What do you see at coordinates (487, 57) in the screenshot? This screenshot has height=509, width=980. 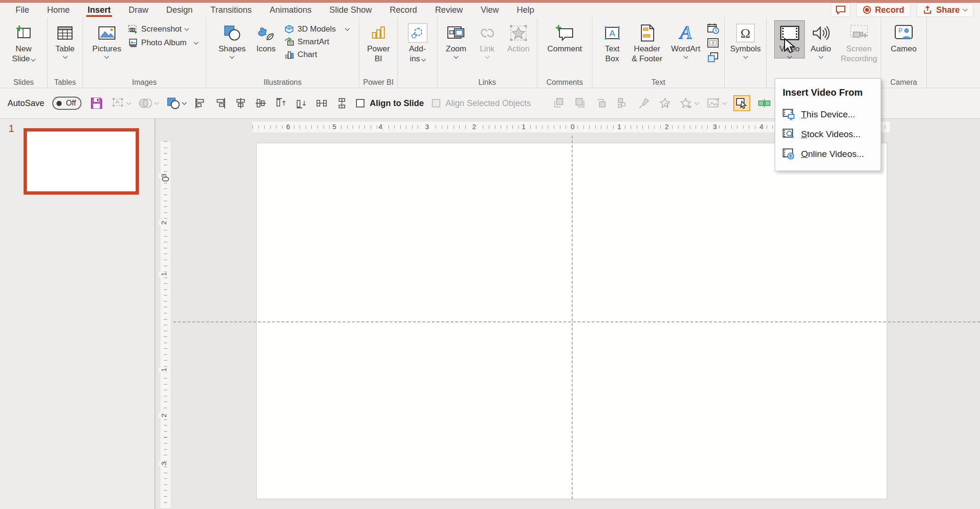 I see `link-chevron-icon` at bounding box center [487, 57].